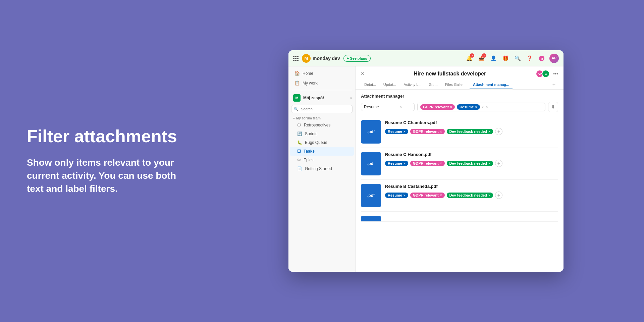 Image resolution: width=644 pixels, height=322 pixels. I want to click on file-name: Resume C Hanson.pdf, so click(472, 154).